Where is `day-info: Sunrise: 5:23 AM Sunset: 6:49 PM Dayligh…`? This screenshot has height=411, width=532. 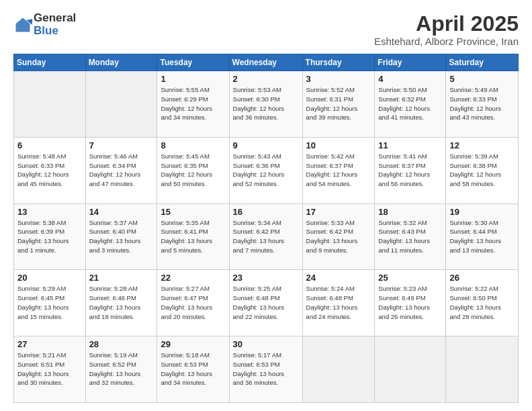 day-info: Sunrise: 5:23 AM Sunset: 6:49 PM Dayligh… is located at coordinates (410, 302).